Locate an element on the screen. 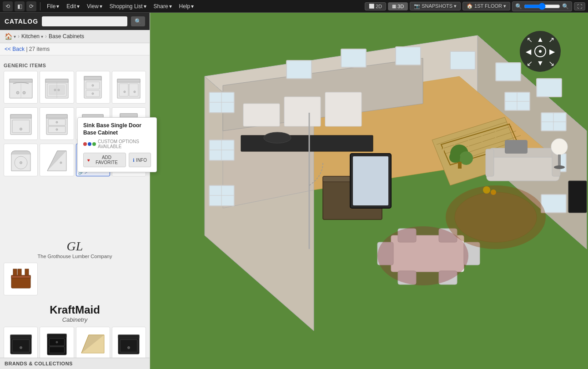  help-menu: Help ▾ is located at coordinates (186, 6).